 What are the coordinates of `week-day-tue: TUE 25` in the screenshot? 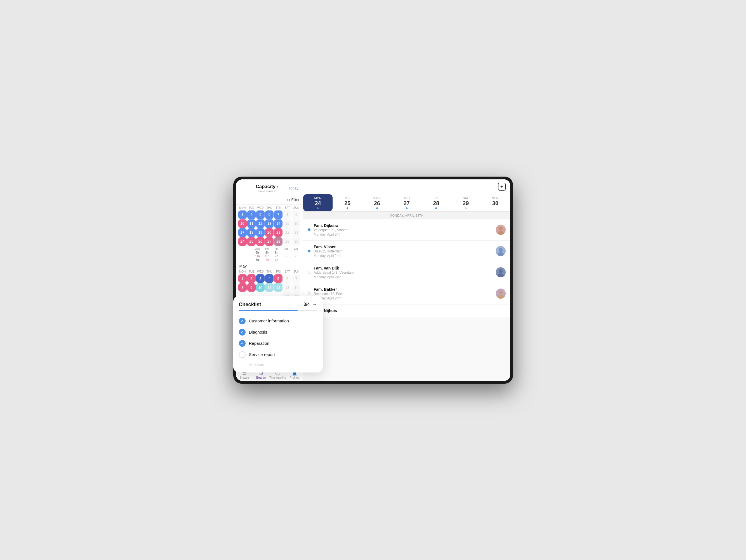 It's located at (347, 203).